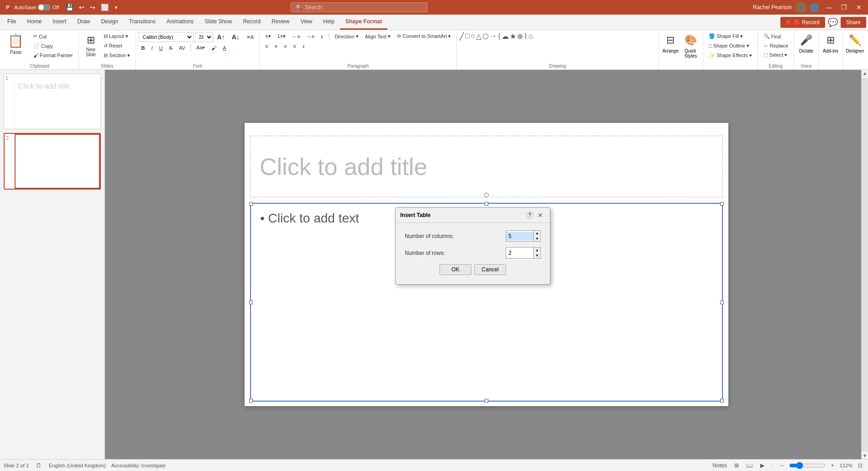 The height and width of the screenshot is (471, 868). What do you see at coordinates (776, 37) in the screenshot?
I see `find-button: 🔍 Find` at bounding box center [776, 37].